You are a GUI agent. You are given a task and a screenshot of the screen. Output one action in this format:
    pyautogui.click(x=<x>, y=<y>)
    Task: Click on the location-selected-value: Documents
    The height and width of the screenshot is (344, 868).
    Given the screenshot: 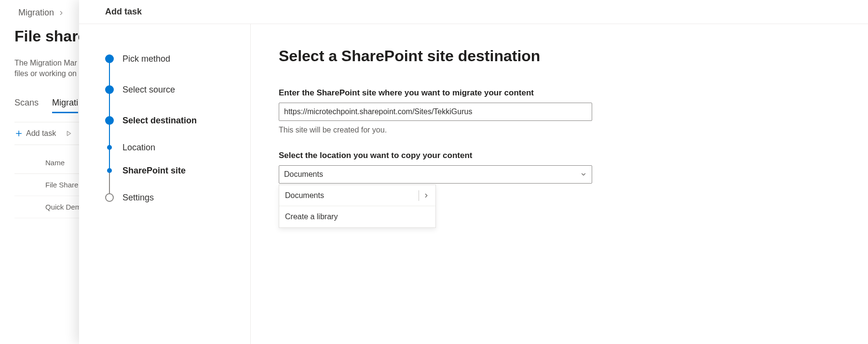 What is the action you would take?
    pyautogui.click(x=304, y=174)
    